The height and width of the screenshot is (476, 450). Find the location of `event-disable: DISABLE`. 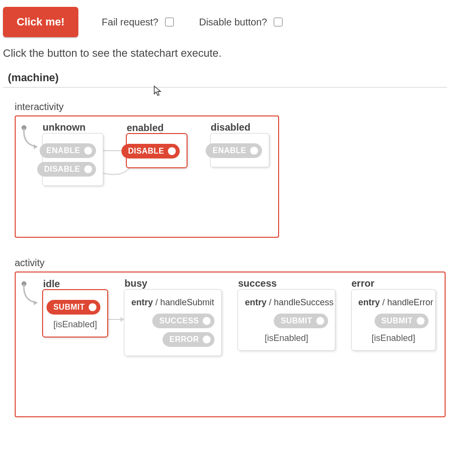

event-disable: DISABLE is located at coordinates (67, 169).